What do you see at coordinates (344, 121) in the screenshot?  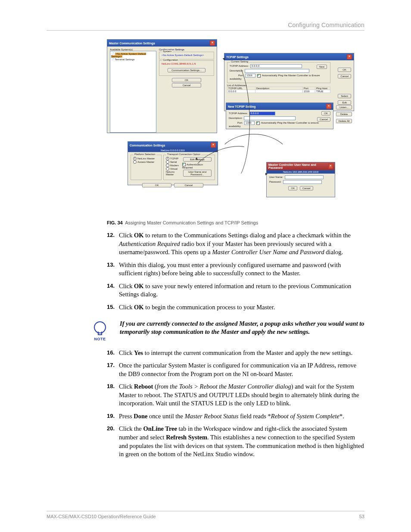 I see `delete-all-button: Delete All` at bounding box center [344, 121].